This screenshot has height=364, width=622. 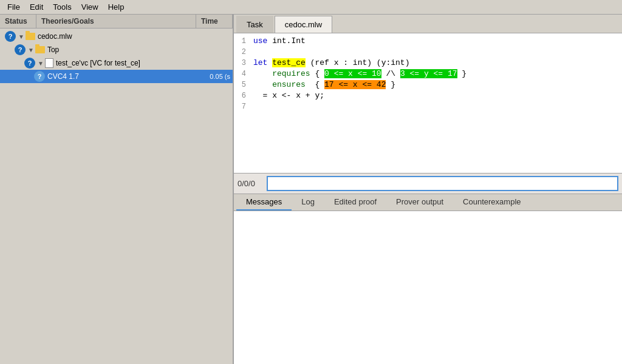 What do you see at coordinates (117, 7) in the screenshot?
I see `menu-help: Help` at bounding box center [117, 7].